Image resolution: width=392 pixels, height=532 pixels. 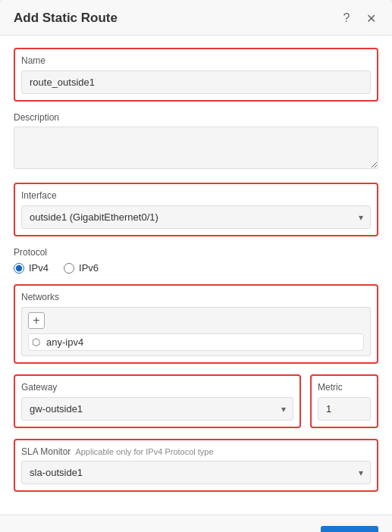 What do you see at coordinates (39, 268) in the screenshot?
I see `ipv4-label: IPv4` at bounding box center [39, 268].